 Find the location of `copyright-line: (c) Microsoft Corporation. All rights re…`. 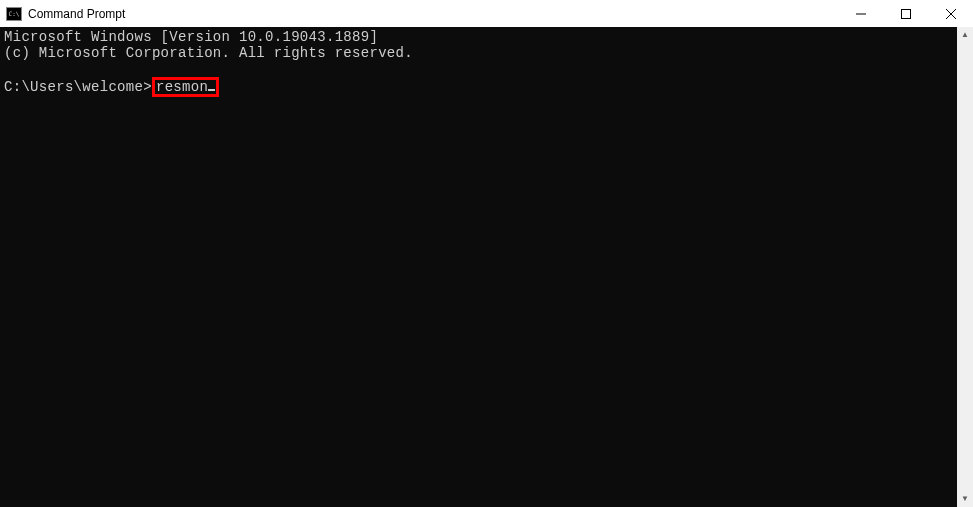

copyright-line: (c) Microsoft Corporation. All rights re… is located at coordinates (486, 53).